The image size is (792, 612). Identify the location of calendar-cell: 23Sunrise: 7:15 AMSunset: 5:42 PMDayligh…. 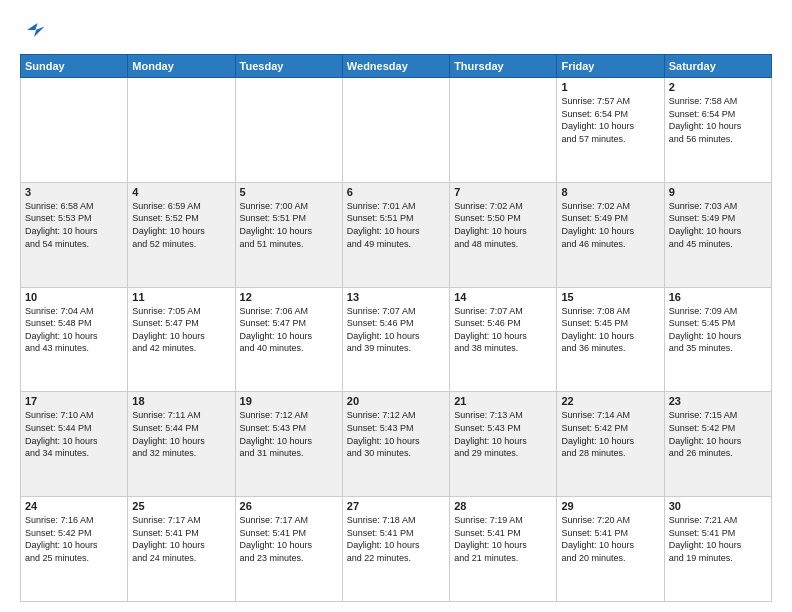
(718, 444).